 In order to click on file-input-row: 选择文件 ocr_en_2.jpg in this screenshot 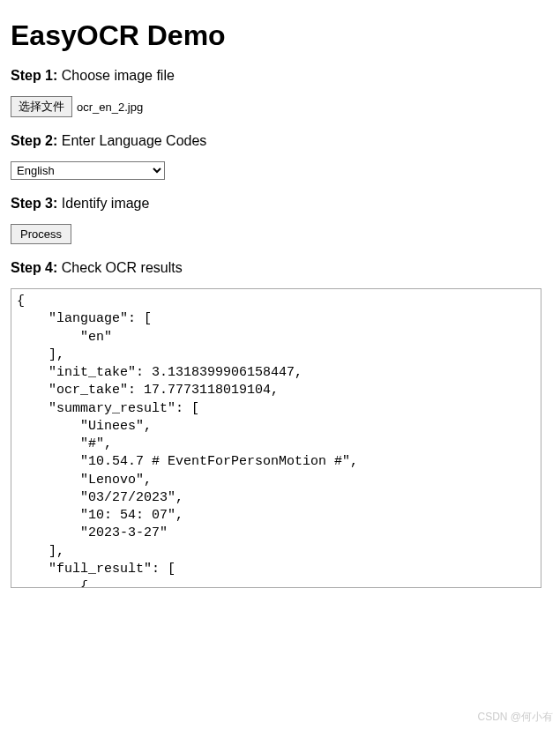, I will do `click(280, 107)`.